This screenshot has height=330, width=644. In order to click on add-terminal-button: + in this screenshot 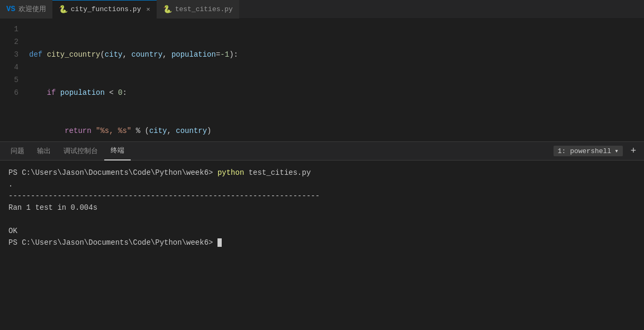, I will do `click(633, 151)`.